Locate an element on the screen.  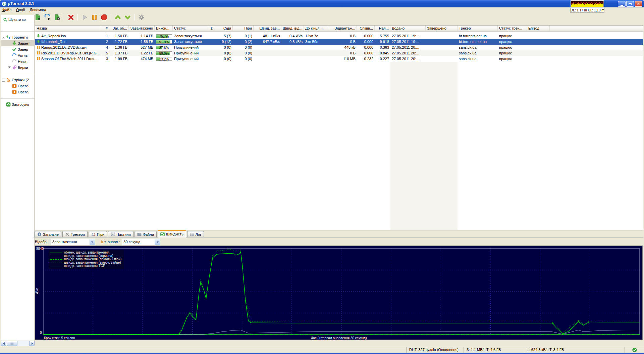
sidebar-item-apps: Застосунк is located at coordinates (17, 104).